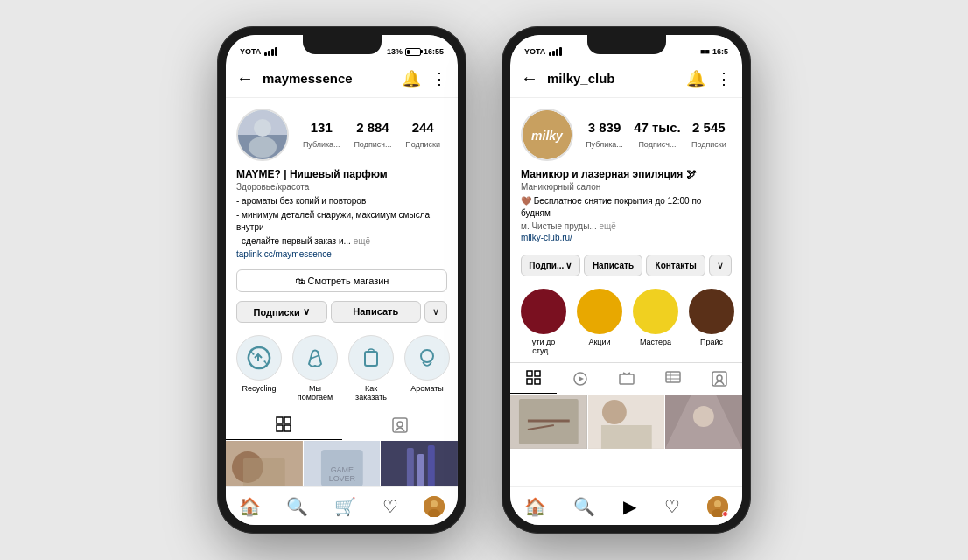  What do you see at coordinates (306, 312) in the screenshot?
I see `follow-chevron: ∨` at bounding box center [306, 312].